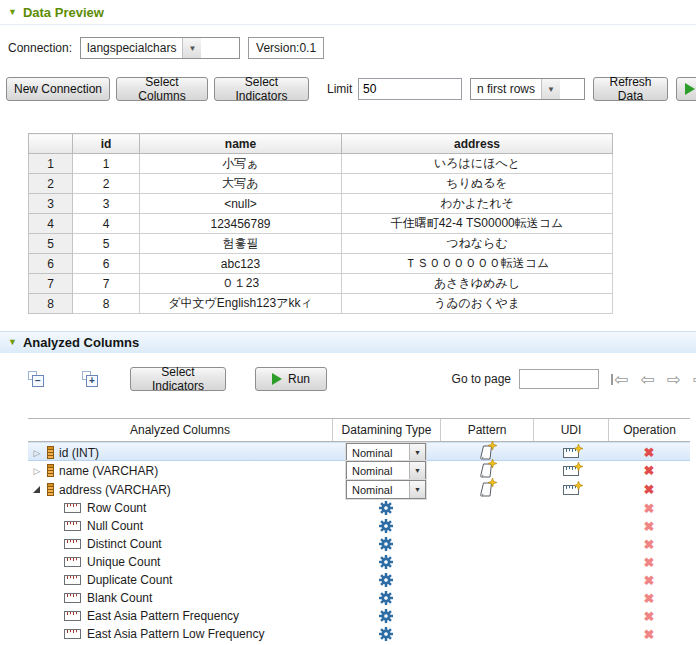 The image size is (696, 645). Describe the element at coordinates (630, 89) in the screenshot. I see `refresh-data-button: Refresh Data` at that location.